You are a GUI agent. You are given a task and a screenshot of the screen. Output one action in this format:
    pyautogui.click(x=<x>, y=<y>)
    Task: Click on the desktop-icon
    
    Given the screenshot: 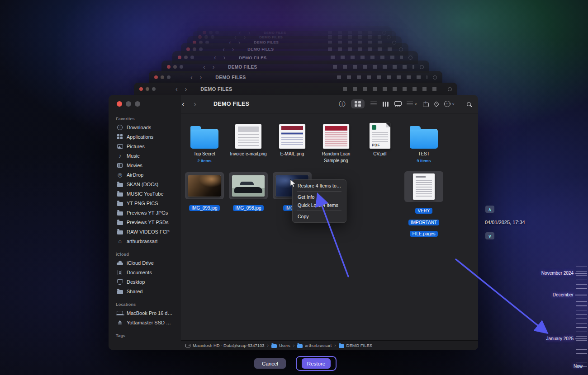 What is the action you would take?
    pyautogui.click(x=120, y=281)
    